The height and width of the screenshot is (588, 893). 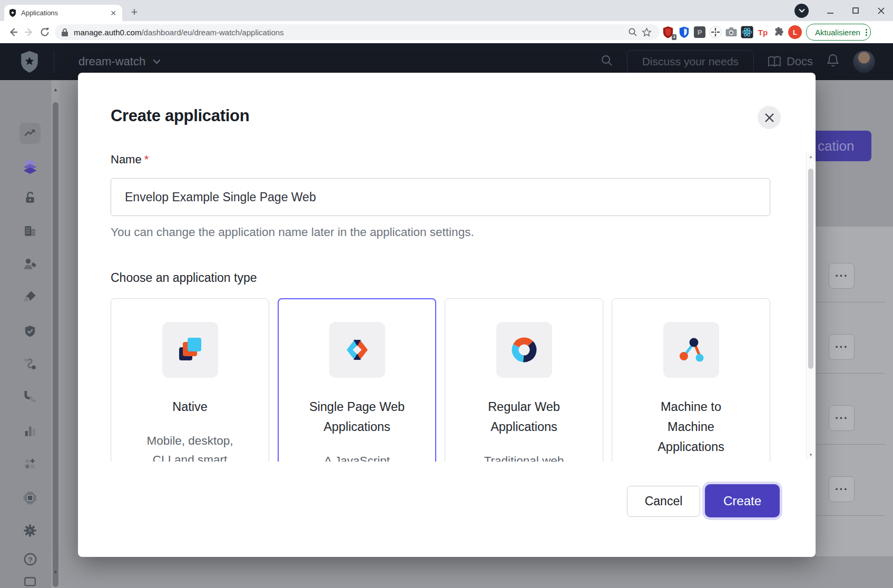 What do you see at coordinates (357, 456) in the screenshot?
I see `card-description: A JavaScript` at bounding box center [357, 456].